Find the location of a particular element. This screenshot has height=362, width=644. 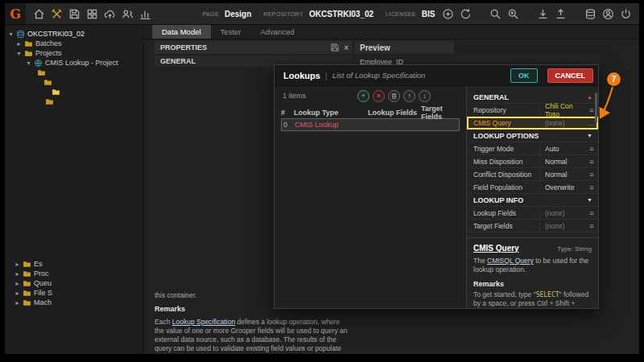

col-lookup-fields: Lookup Fields is located at coordinates (394, 113).